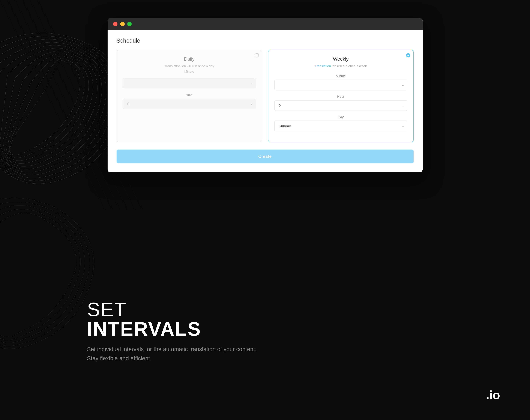 The width and height of the screenshot is (530, 420). I want to click on weekly-minute-wrapper: ⌄, so click(341, 85).